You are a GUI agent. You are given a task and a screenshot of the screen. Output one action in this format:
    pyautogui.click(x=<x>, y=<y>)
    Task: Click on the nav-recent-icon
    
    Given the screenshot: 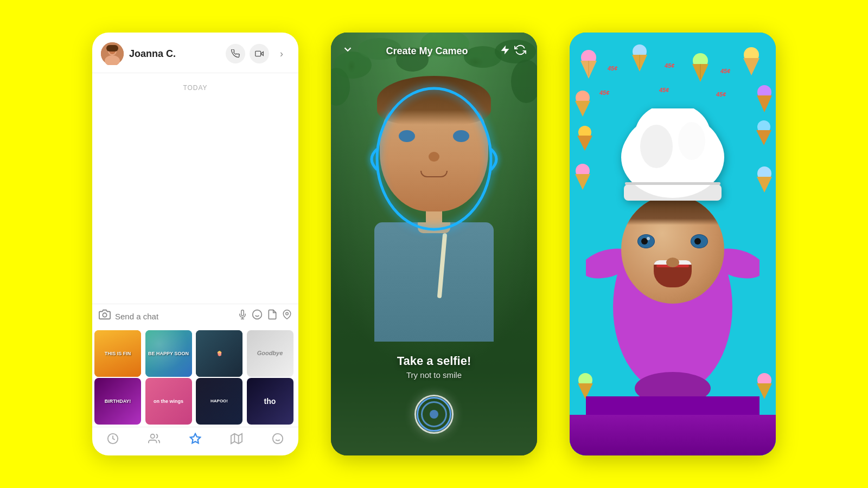 What is the action you would take?
    pyautogui.click(x=113, y=440)
    